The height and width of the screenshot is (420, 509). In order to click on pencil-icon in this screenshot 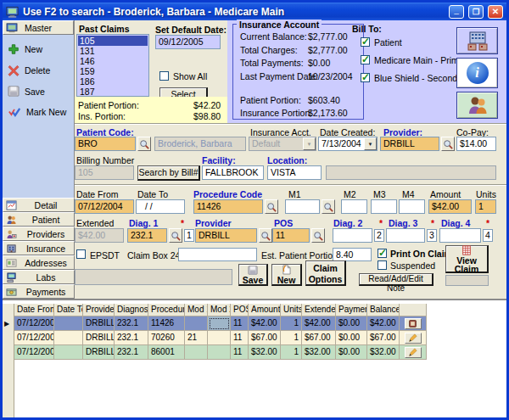, I will do `click(413, 338)`.